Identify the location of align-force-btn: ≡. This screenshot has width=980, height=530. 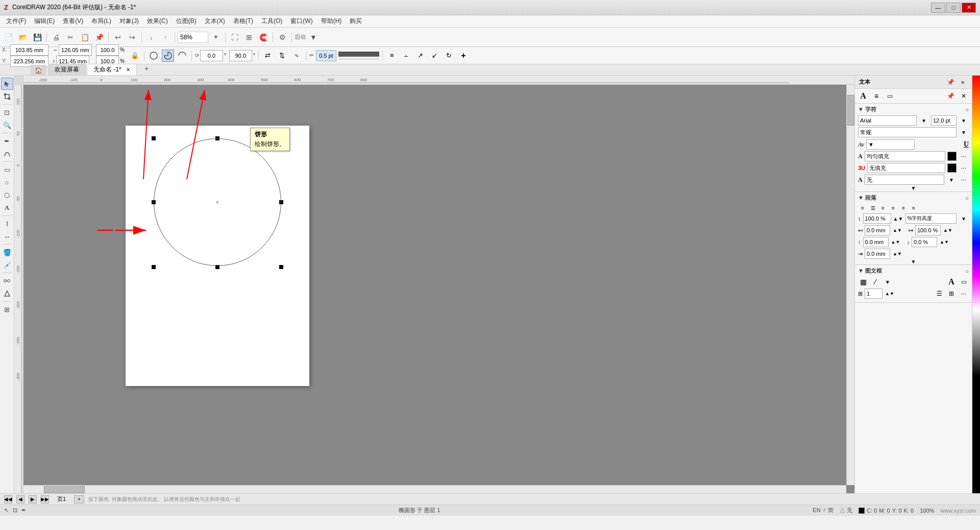
(914, 208).